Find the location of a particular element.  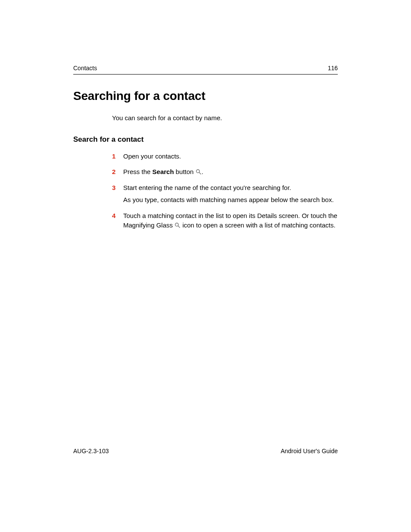

magnifying-glass-icon is located at coordinates (177, 225).